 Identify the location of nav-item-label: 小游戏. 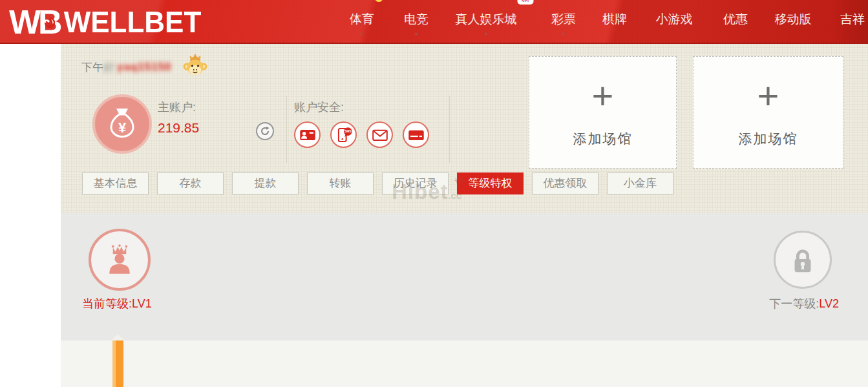
(675, 19).